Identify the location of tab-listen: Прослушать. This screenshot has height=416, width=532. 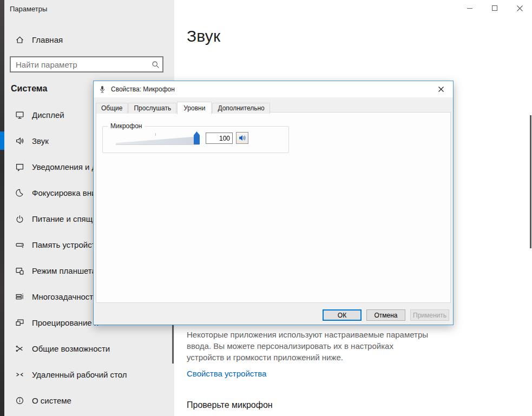
(153, 108).